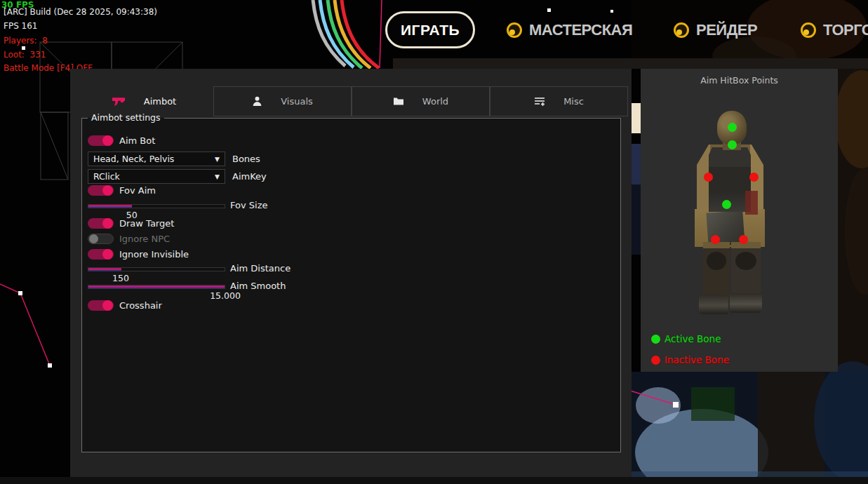  What do you see at coordinates (740, 80) in the screenshot?
I see `hitbox-panel-title: Aim HitBox Points` at bounding box center [740, 80].